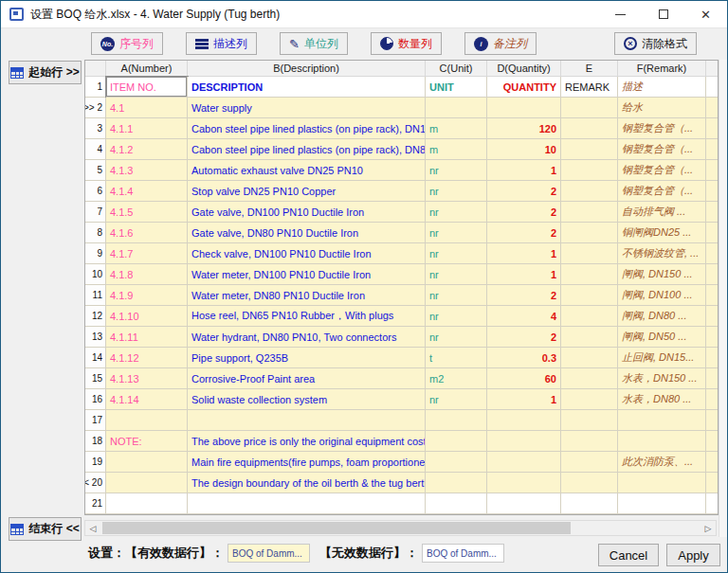 The width and height of the screenshot is (728, 573). Describe the element at coordinates (406, 44) in the screenshot. I see `quantity-column-button: 数量列` at that location.